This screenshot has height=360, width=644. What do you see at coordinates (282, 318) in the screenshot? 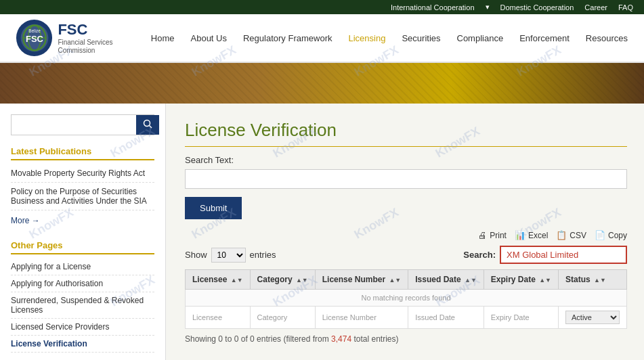
I see `placeholder-category: Category` at bounding box center [282, 318].